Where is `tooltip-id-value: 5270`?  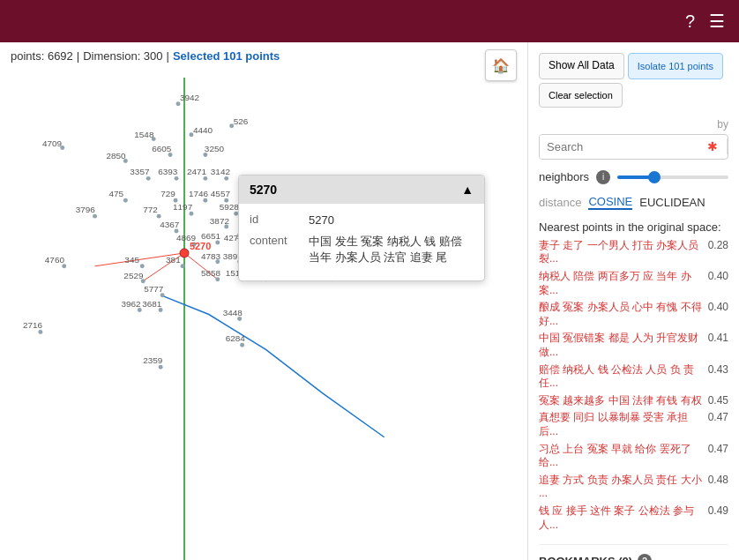 tooltip-id-value: 5270 is located at coordinates (392, 220).